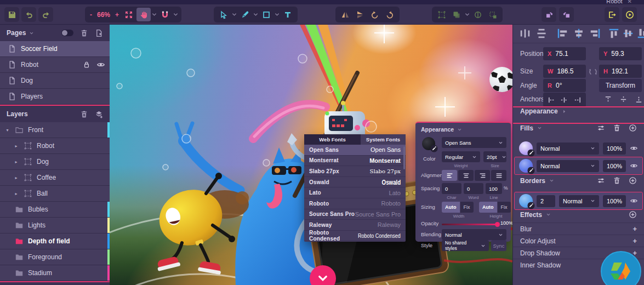  What do you see at coordinates (466, 175) in the screenshot?
I see `align-center-button` at bounding box center [466, 175].